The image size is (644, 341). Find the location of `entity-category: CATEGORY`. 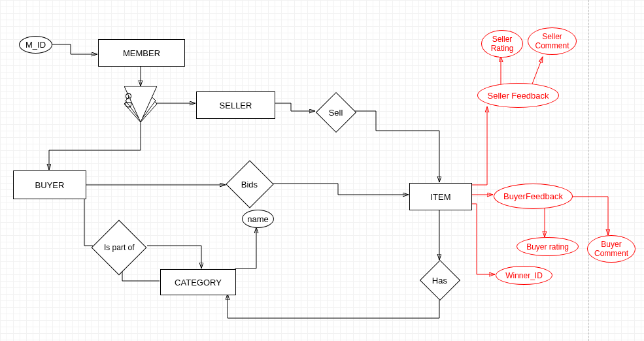

entity-category: CATEGORY is located at coordinates (198, 282).